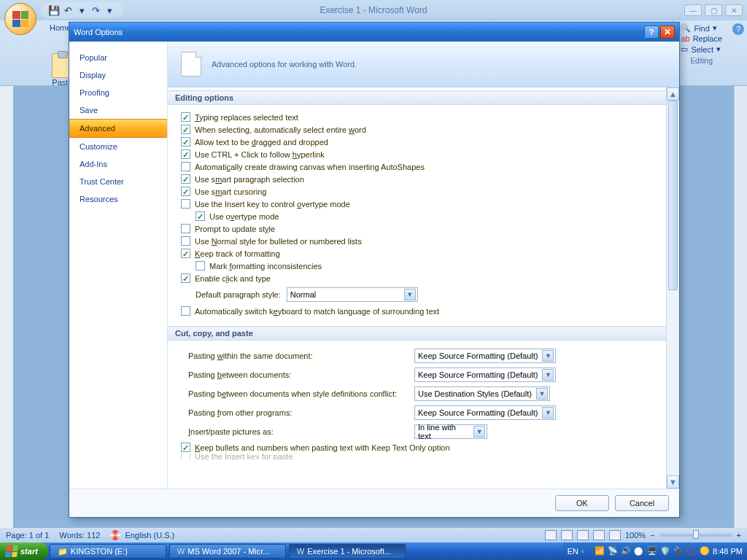 This screenshot has width=747, height=560. What do you see at coordinates (82, 10) in the screenshot?
I see `quick-access-toolbar: 💾 ↶ ▾ ↷ ▾` at bounding box center [82, 10].